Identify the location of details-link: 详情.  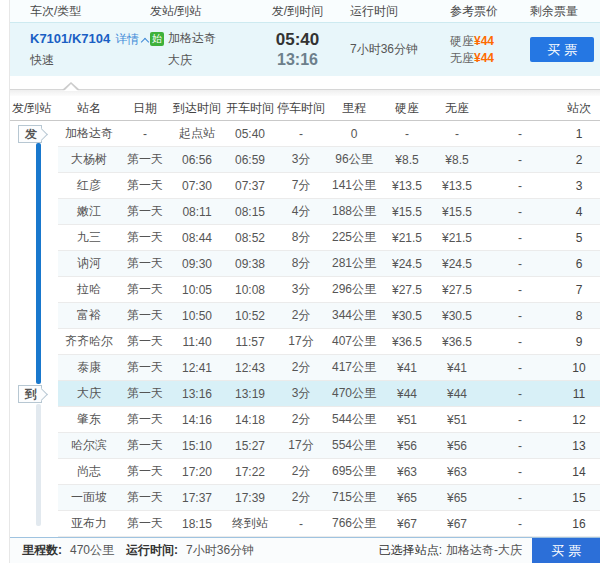
(127, 39).